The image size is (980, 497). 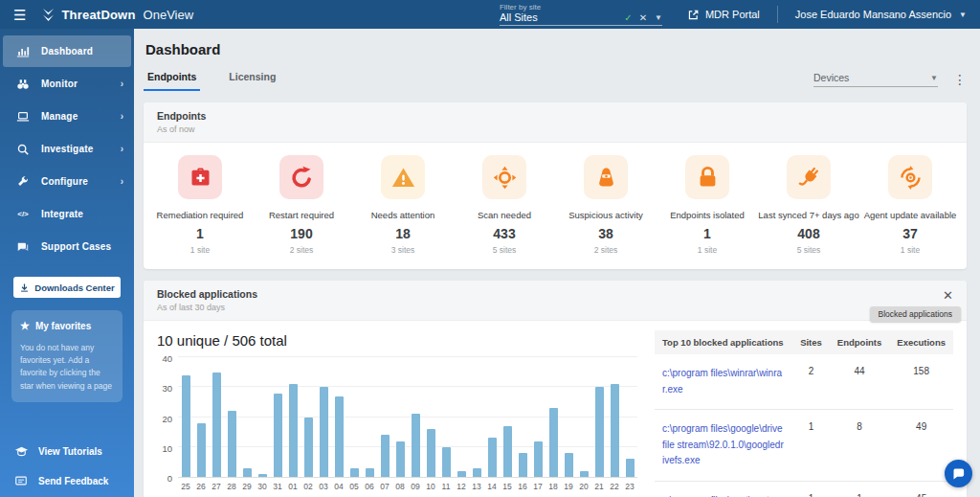 What do you see at coordinates (562, 17) in the screenshot?
I see `site-filter-value: All Sites` at bounding box center [562, 17].